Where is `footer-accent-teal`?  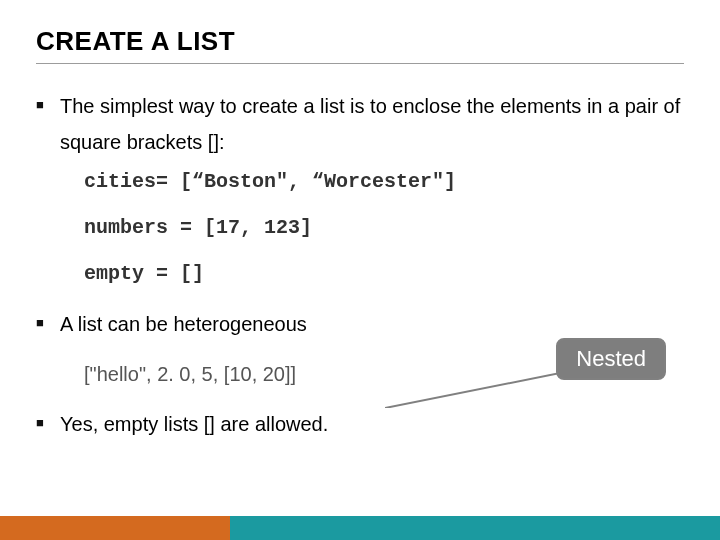 footer-accent-teal is located at coordinates (475, 528).